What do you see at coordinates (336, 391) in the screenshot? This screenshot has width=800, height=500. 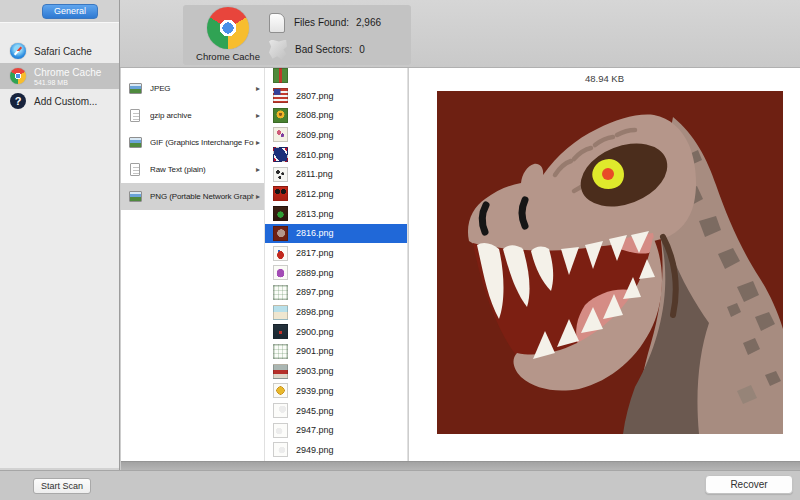 I see `file-row: 2939.png` at bounding box center [336, 391].